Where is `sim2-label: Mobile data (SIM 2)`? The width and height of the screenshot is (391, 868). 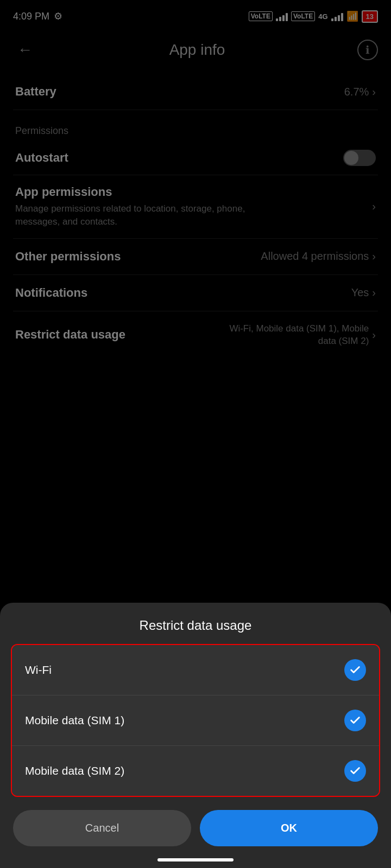 sim2-label: Mobile data (SIM 2) is located at coordinates (75, 771).